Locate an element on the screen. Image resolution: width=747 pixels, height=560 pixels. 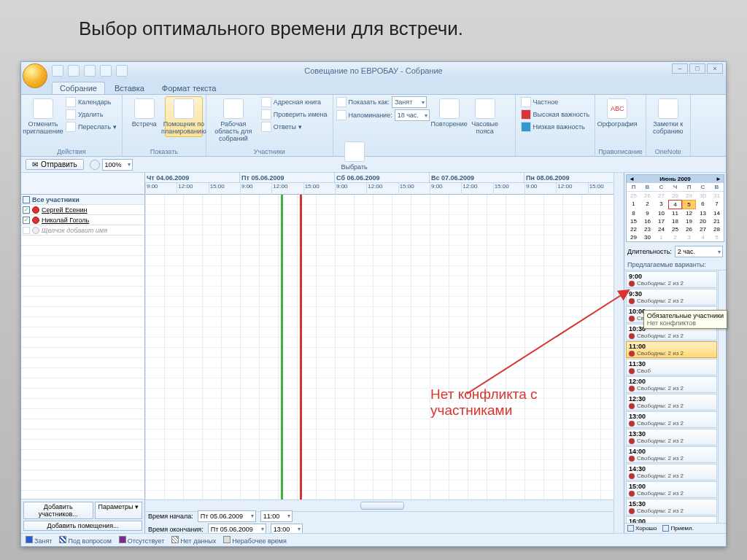
good-checkbox: Хорошо is located at coordinates (642, 528).